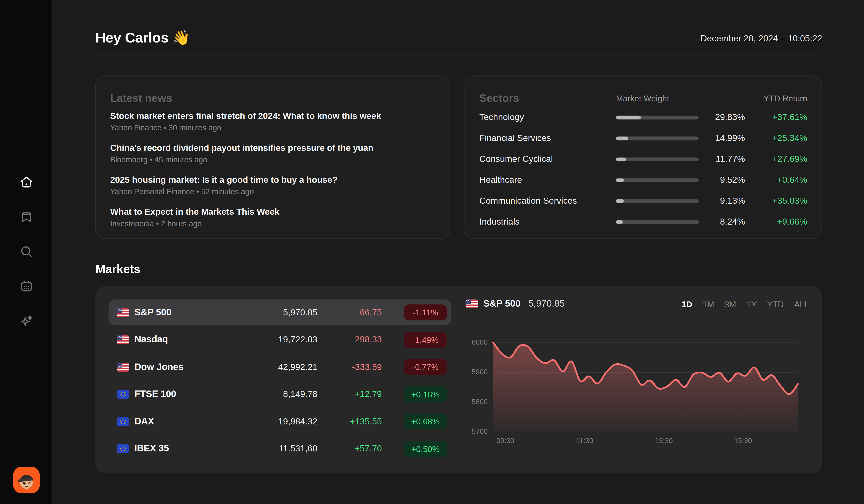 The image size is (864, 504). I want to click on range-1m: 1M, so click(708, 304).